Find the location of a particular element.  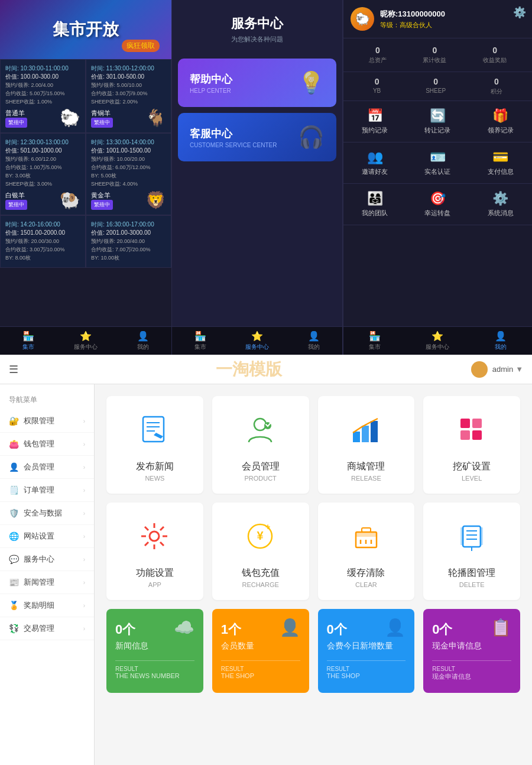

card2-time: 时间: 11:30:00-12:00:00 is located at coordinates (129, 69).